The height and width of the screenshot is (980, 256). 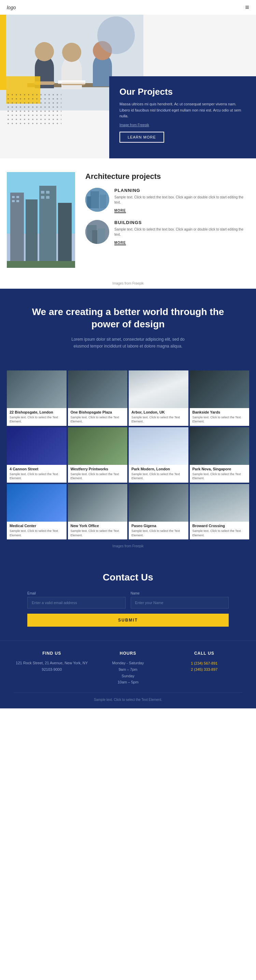 What do you see at coordinates (98, 512) in the screenshot?
I see `project-cell-10: New York Office Sample text. Click to se…` at bounding box center [98, 512].